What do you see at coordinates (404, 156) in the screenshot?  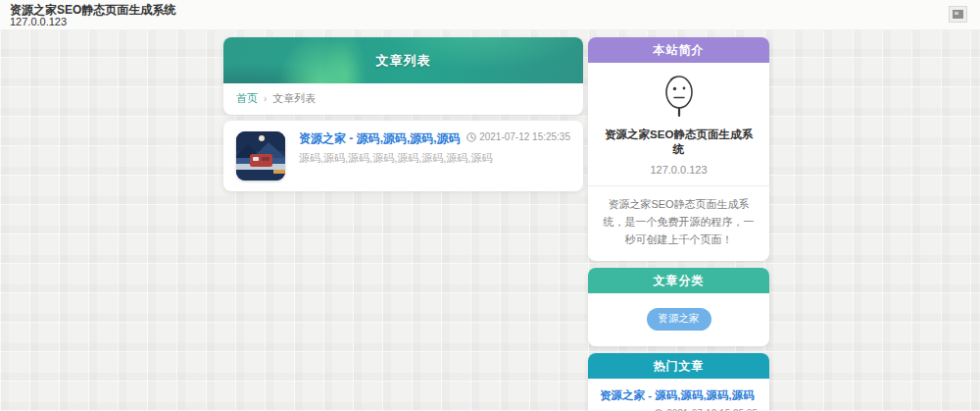 I see `article-list-item: 资源之家 - 源码,源码,源码,源码 2021-07-12 15:25:35 源…` at bounding box center [404, 156].